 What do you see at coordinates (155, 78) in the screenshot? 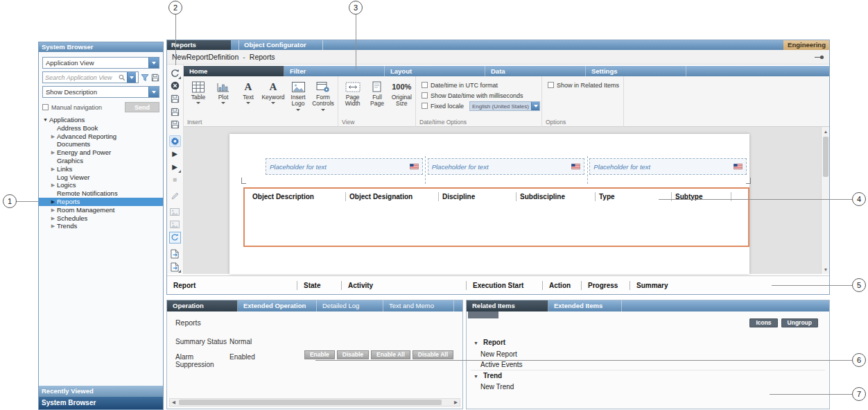
I see `save-view-icon` at bounding box center [155, 78].